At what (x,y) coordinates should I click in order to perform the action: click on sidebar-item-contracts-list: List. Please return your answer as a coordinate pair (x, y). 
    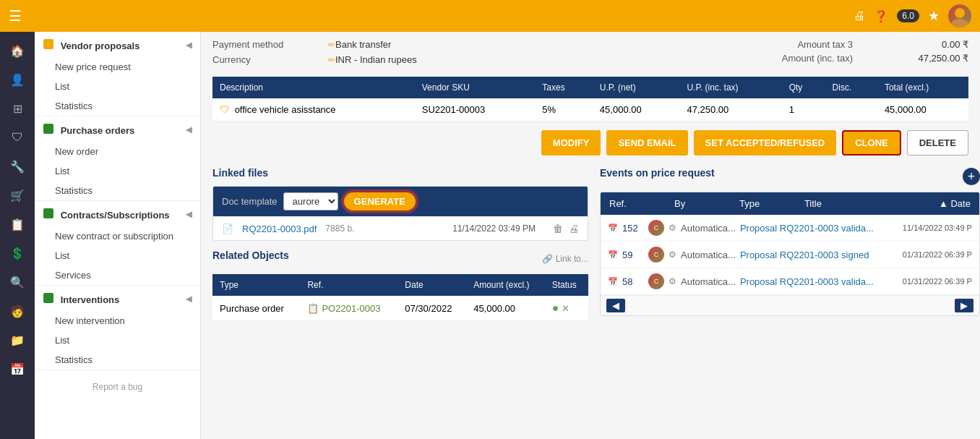
    Looking at the image, I should click on (117, 256).